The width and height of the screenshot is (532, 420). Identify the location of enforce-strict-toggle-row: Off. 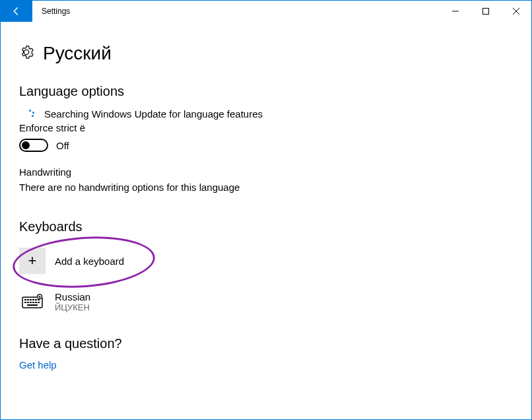
(266, 145).